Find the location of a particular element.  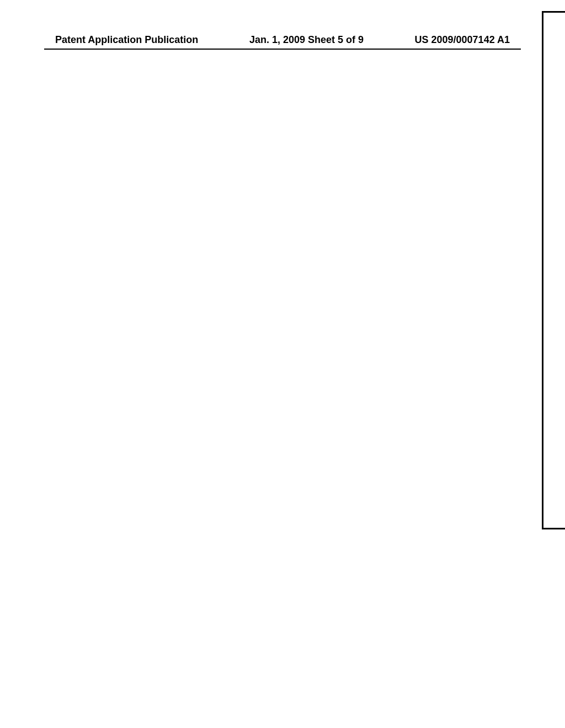

diagram-stage: Figure 5 Process A Activity 1 Activity 2… is located at coordinates (553, 270).